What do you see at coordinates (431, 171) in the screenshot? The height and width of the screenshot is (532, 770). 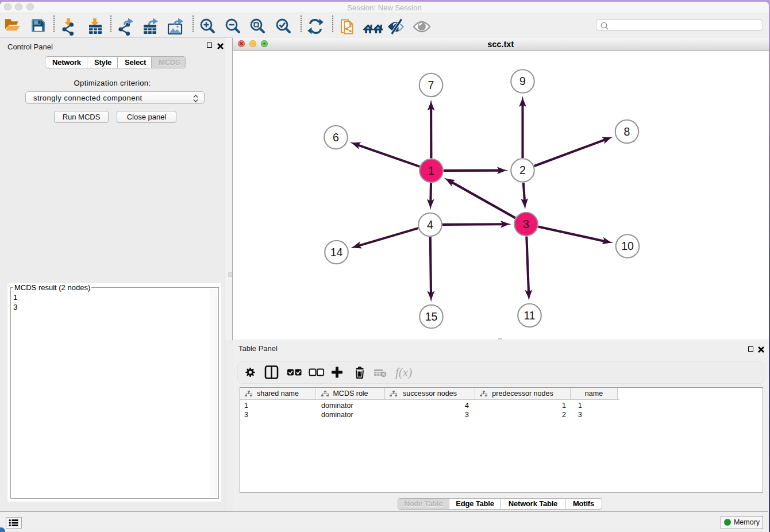 I see `svg-text: 1` at bounding box center [431, 171].